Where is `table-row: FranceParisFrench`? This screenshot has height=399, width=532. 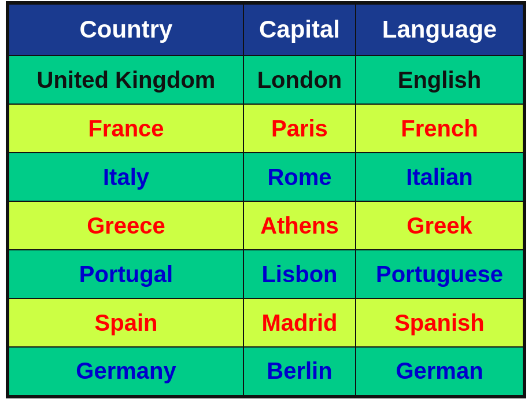 table-row: FranceParisFrench is located at coordinates (266, 128).